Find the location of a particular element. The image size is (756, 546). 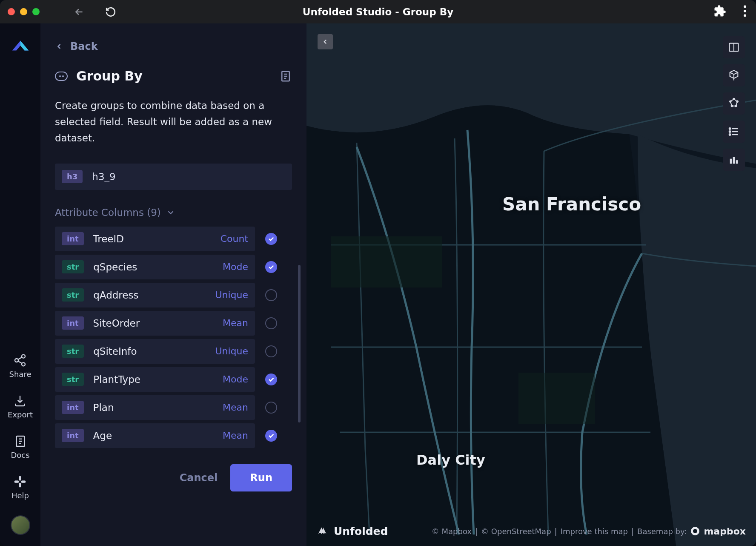

polygon-icon is located at coordinates (734, 103).